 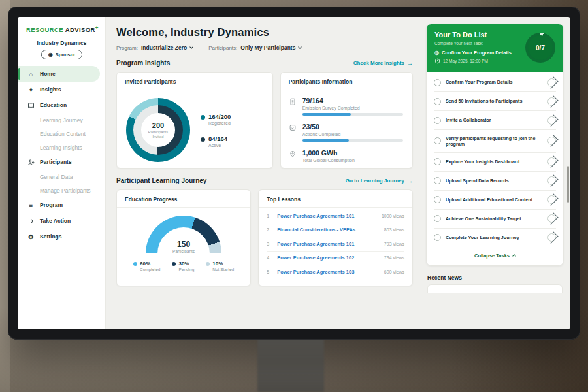 I want to click on task-row-explore-insights: Explore Your Insights Dashboard, so click(x=495, y=162).